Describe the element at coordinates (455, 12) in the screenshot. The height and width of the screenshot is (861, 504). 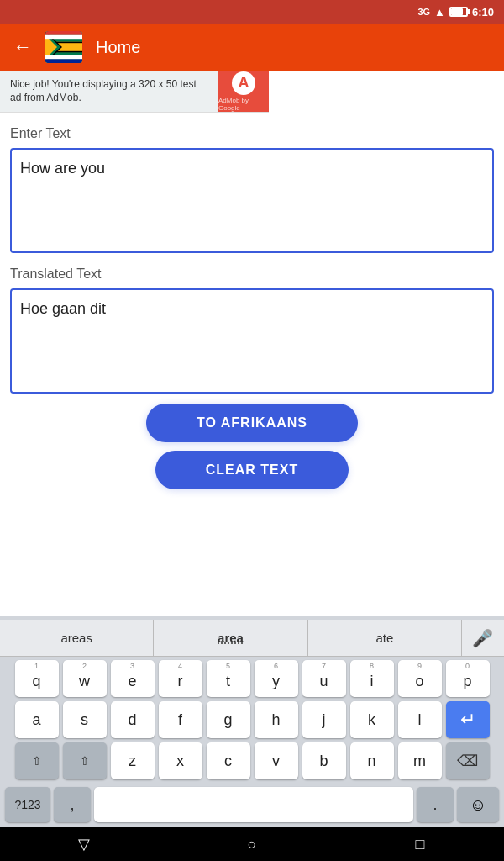
I see `status-icons: 3G ▲ 6:10` at that location.